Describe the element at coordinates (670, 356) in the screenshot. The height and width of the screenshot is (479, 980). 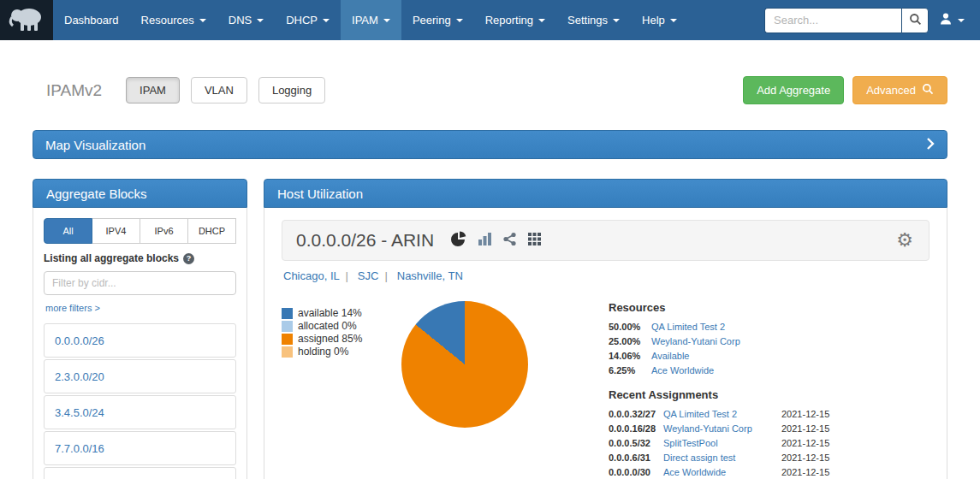
I see `resource-link: Available` at that location.